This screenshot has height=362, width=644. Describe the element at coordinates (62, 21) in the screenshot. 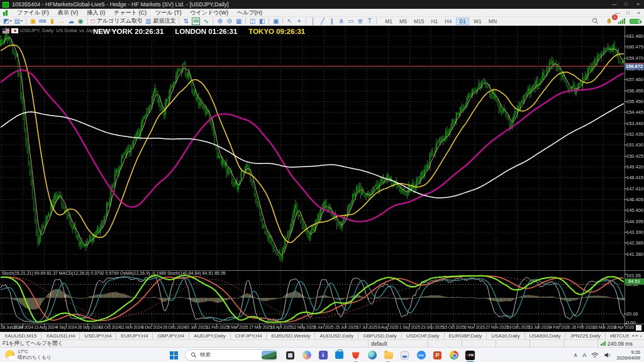

I see `trade-sessions-button: ↔` at that location.